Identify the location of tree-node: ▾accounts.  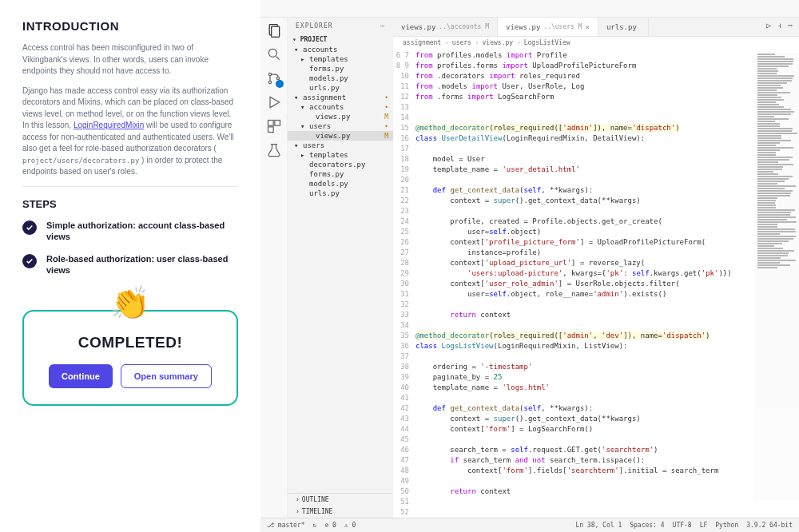
(340, 50).